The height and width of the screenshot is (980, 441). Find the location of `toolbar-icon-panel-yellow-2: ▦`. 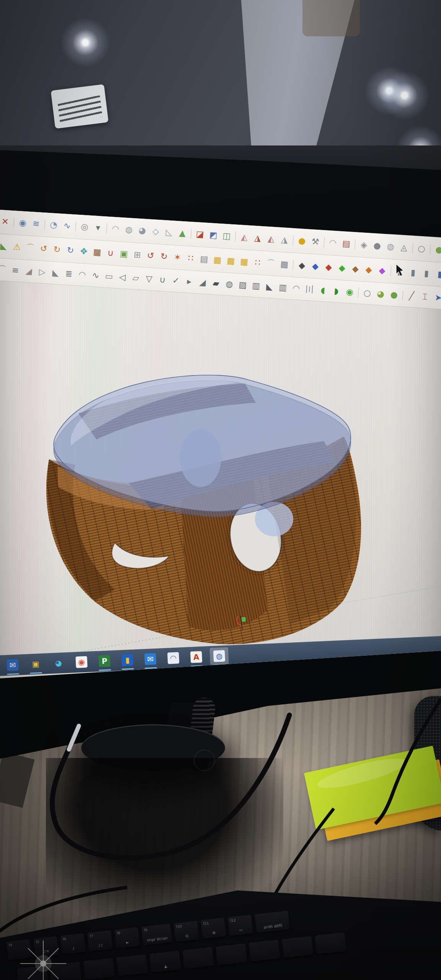

toolbar-icon-panel-yellow-2: ▦ is located at coordinates (230, 261).